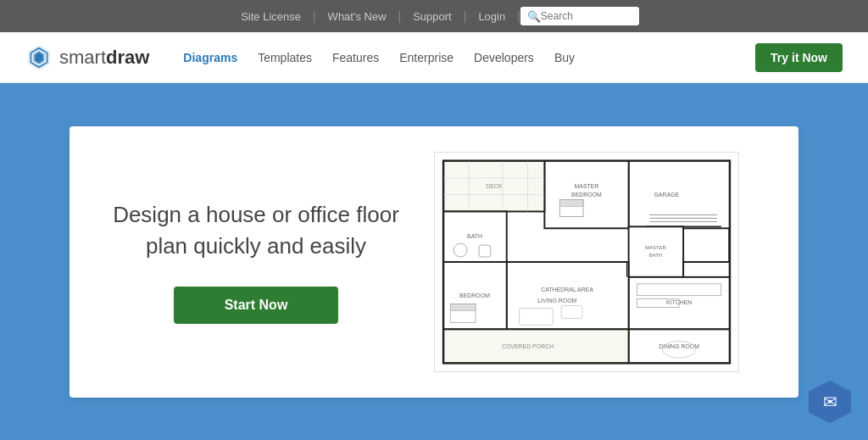 This screenshot has width=868, height=440. What do you see at coordinates (83, 58) in the screenshot?
I see `brand-smart: smart` at bounding box center [83, 58].